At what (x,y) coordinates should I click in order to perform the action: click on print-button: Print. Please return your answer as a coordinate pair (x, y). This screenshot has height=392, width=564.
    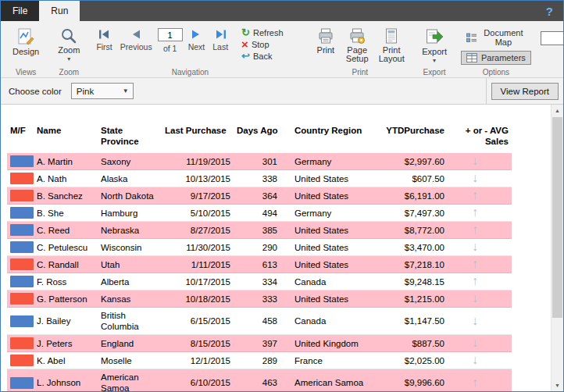
    Looking at the image, I should click on (327, 45).